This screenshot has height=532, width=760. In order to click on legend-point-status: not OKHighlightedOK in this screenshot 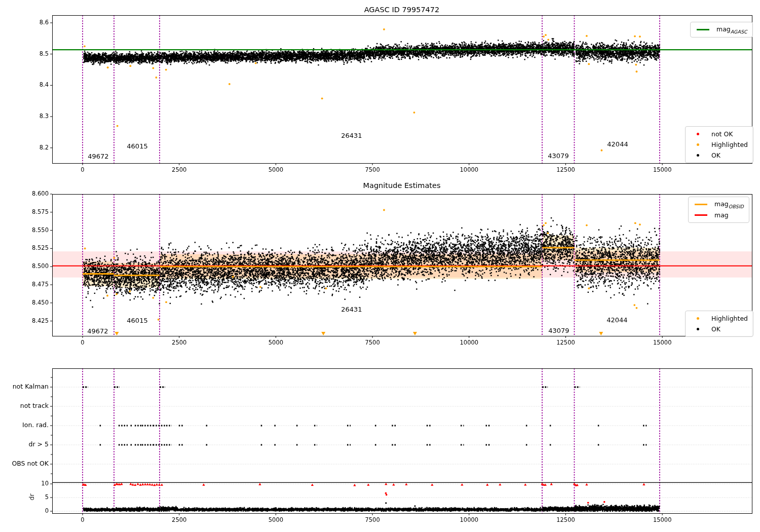, I will do `click(719, 145)`.